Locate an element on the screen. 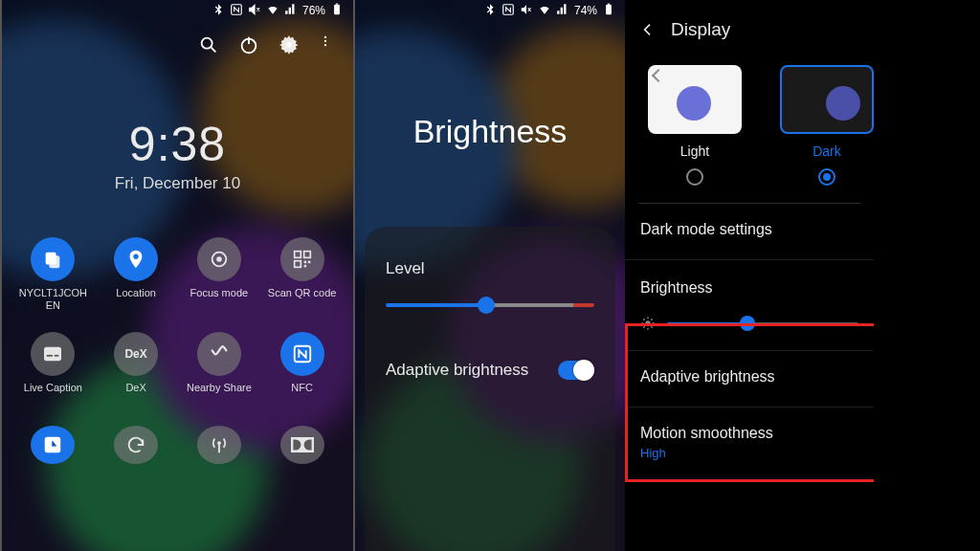  copy-icon is located at coordinates (53, 259).